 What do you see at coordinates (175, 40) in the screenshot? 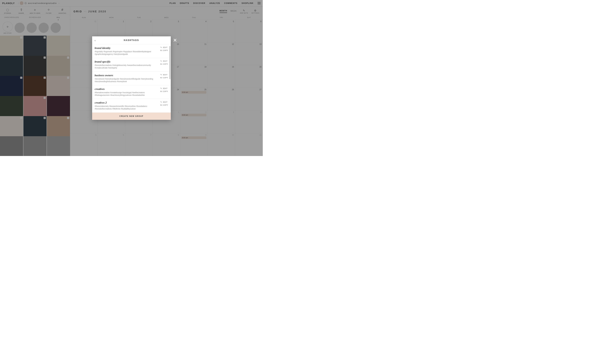
I see `close-icon: ✕` at bounding box center [175, 40].